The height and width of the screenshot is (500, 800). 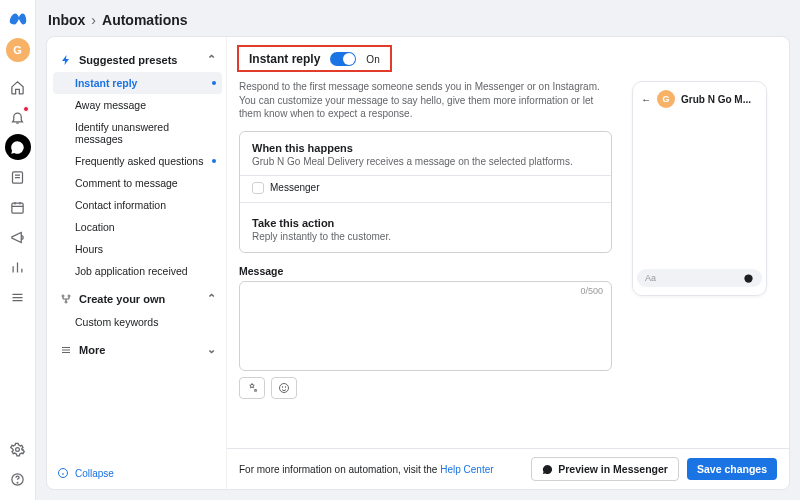 I want to click on message-label: Message, so click(x=426, y=271).